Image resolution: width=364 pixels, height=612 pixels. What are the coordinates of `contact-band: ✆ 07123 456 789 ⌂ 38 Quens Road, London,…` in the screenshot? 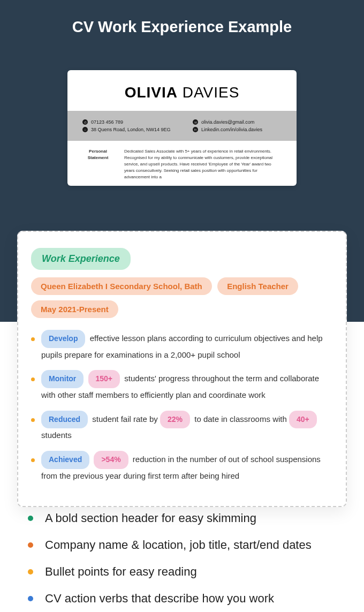 It's located at (182, 126).